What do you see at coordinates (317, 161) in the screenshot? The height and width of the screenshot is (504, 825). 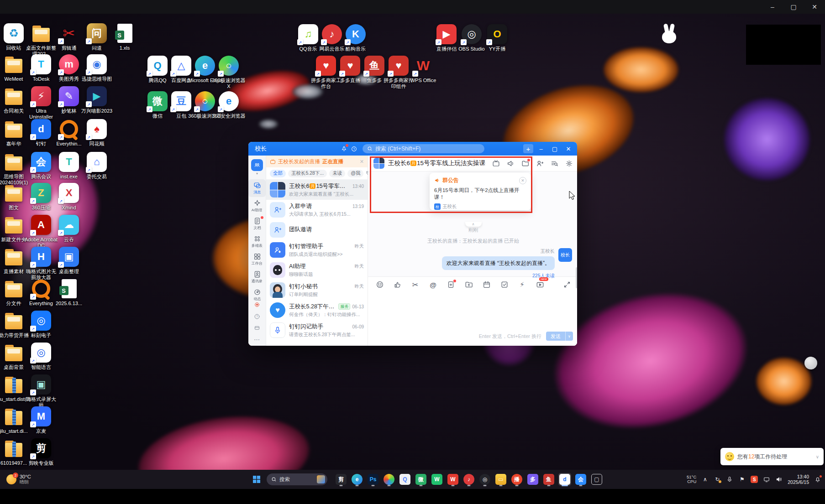 I see `live-banner: 王校长发起的直播 正在直播 ✕` at bounding box center [317, 161].